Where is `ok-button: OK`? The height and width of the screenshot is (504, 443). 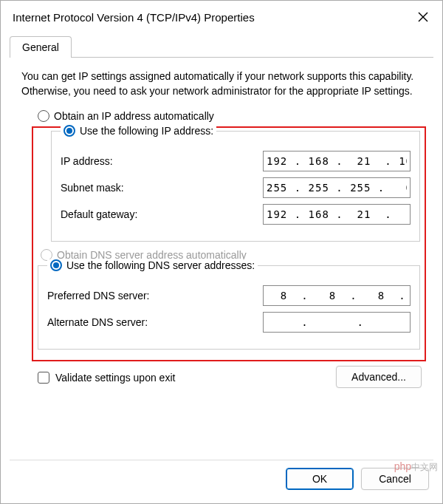 ok-button: OK is located at coordinates (320, 479).